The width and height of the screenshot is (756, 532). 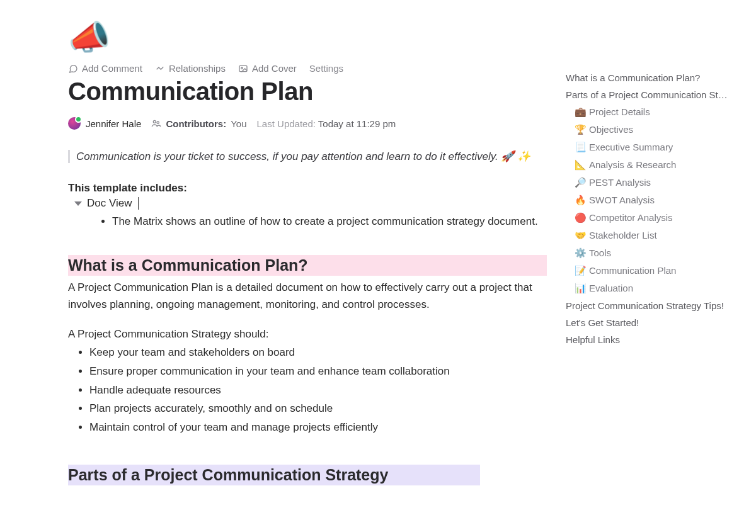 What do you see at coordinates (655, 183) in the screenshot?
I see `outline-subitem: 🔎PEST Analysis` at bounding box center [655, 183].